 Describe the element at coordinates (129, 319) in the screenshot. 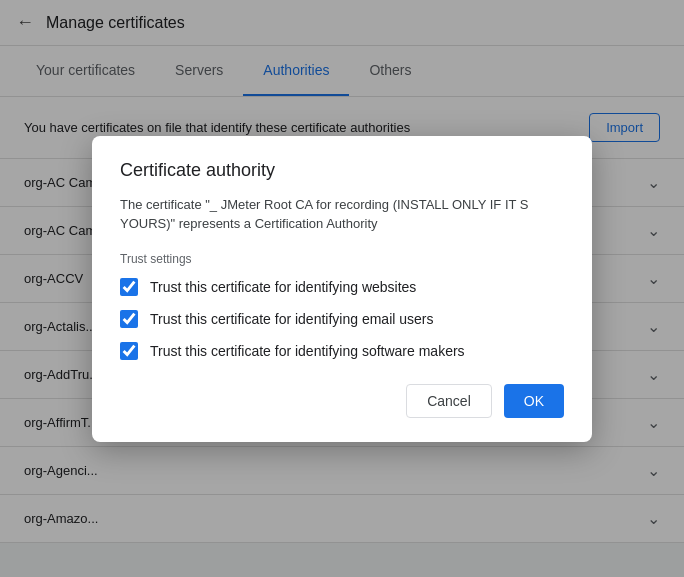

I see `trust-email-checkbox` at that location.